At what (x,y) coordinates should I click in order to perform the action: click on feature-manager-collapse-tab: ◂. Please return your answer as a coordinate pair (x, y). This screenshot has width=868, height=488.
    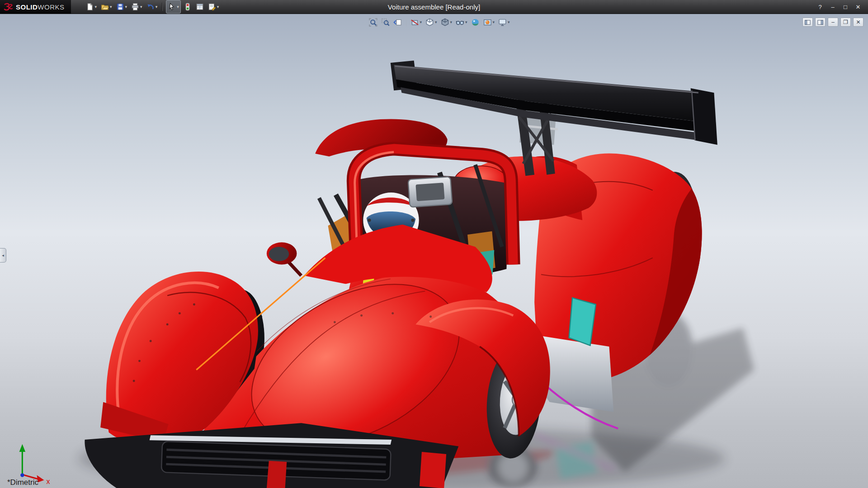
    Looking at the image, I should click on (3, 255).